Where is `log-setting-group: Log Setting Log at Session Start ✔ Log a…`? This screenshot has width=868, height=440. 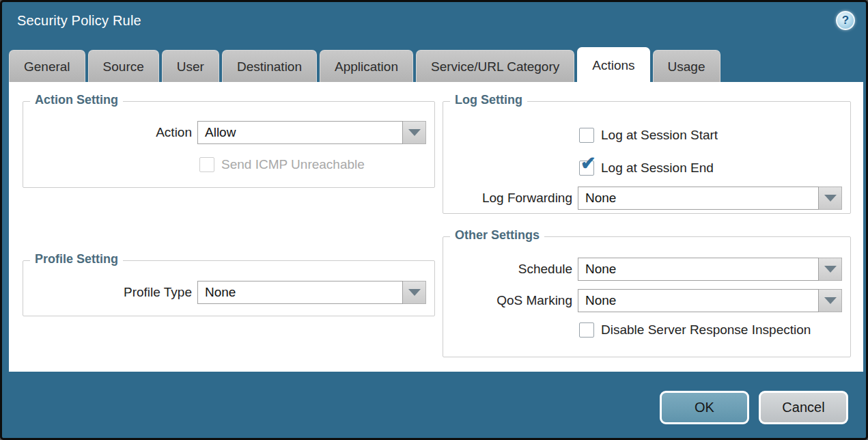 log-setting-group: Log Setting Log at Session Start ✔ Log a… is located at coordinates (647, 157).